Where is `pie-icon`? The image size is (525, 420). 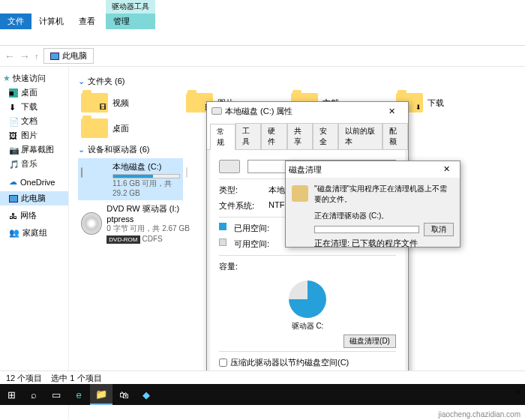
pie-icon is located at coordinates (308, 299).